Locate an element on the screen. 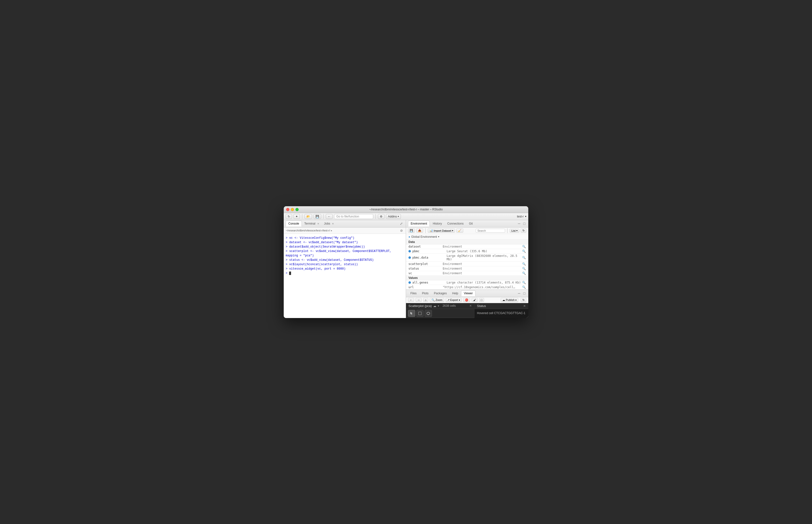  user-label: test-r is located at coordinates (520, 216).